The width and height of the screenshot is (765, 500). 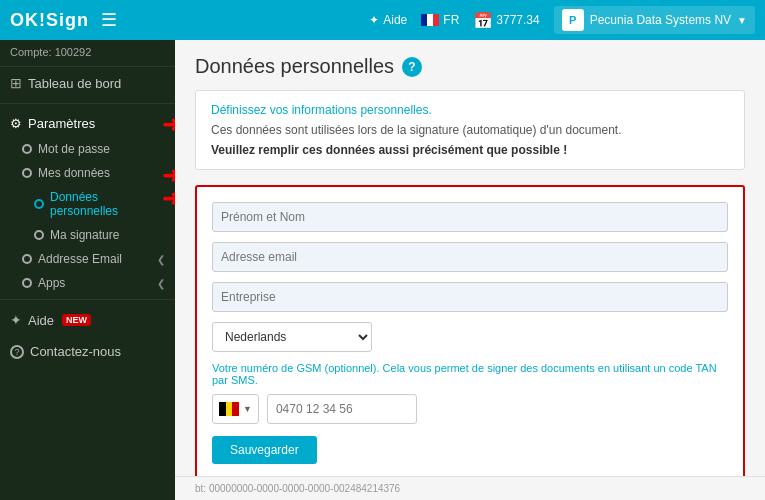 I want to click on sidebar-item-ma-signature: Ma signature, so click(x=88, y=235).